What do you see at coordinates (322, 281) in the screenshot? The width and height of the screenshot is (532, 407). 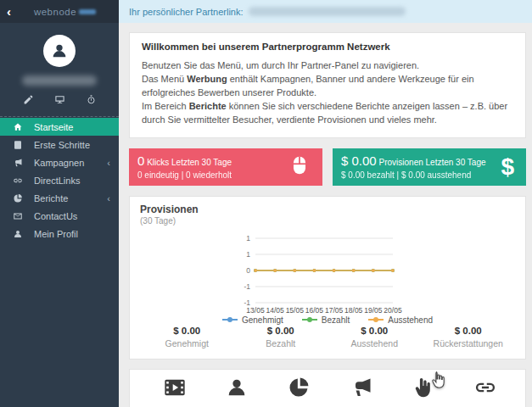 I see `commissions-chart: 110-1-113/0514/0515/0516/0517/0518/0519/…` at bounding box center [322, 281].